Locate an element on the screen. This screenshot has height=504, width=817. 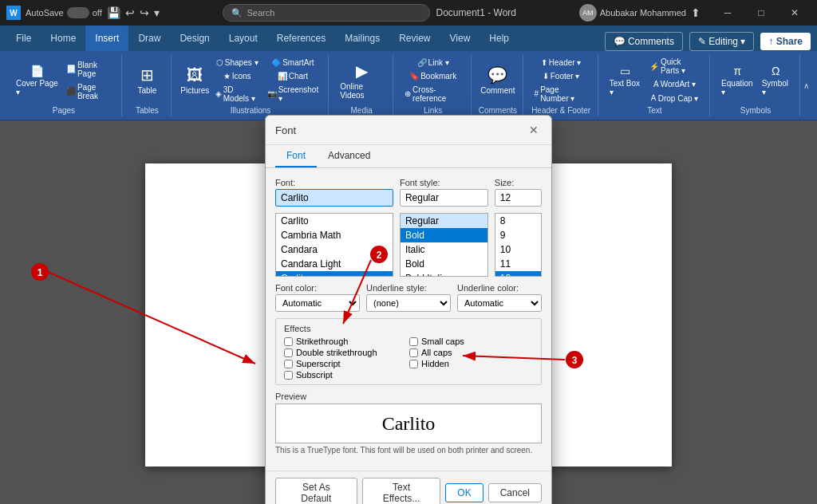
cancel-button: Cancel is located at coordinates (515, 493).